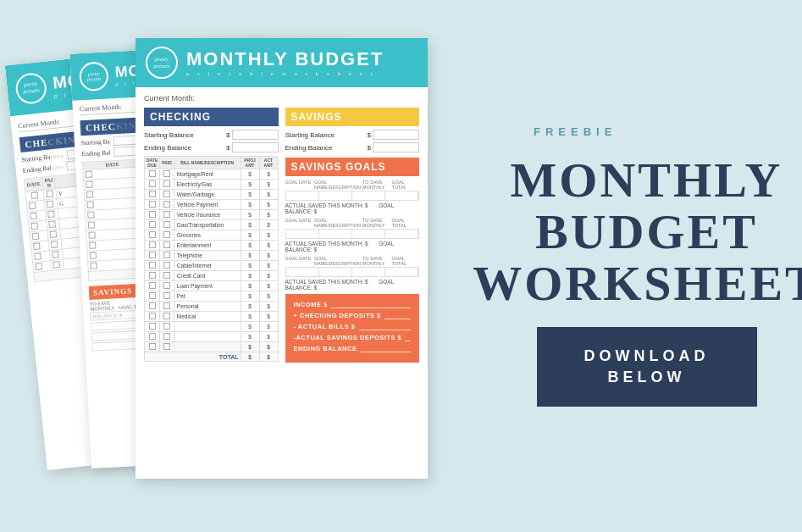 Image resolution: width=802 pixels, height=532 pixels. What do you see at coordinates (352, 185) in the screenshot?
I see `goal-col-headers-1: GOAL DATEGOAL NAME/DESCRIPTIONTO SAVE MO…` at bounding box center [352, 185].